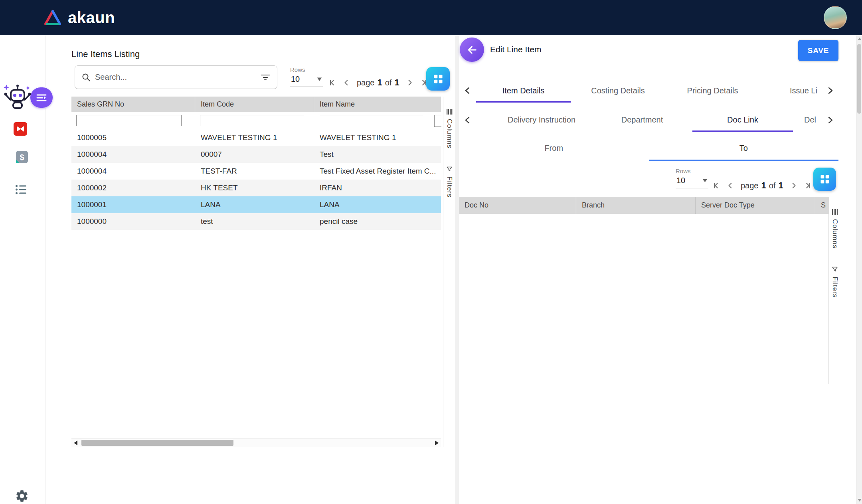 This screenshot has height=504, width=862. Describe the element at coordinates (762, 186) in the screenshot. I see `pagination: page 1 of 1` at that location.